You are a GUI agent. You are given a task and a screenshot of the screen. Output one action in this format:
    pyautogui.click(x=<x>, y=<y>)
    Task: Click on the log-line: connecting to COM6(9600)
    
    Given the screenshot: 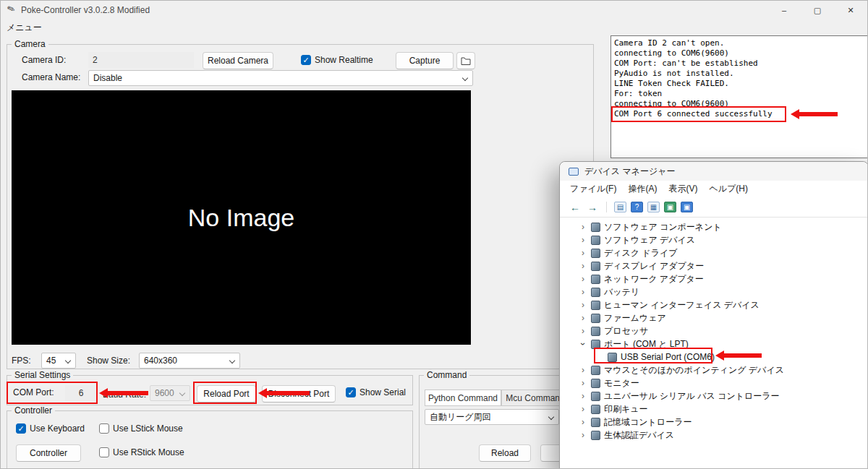 What is the action you would take?
    pyautogui.click(x=739, y=104)
    